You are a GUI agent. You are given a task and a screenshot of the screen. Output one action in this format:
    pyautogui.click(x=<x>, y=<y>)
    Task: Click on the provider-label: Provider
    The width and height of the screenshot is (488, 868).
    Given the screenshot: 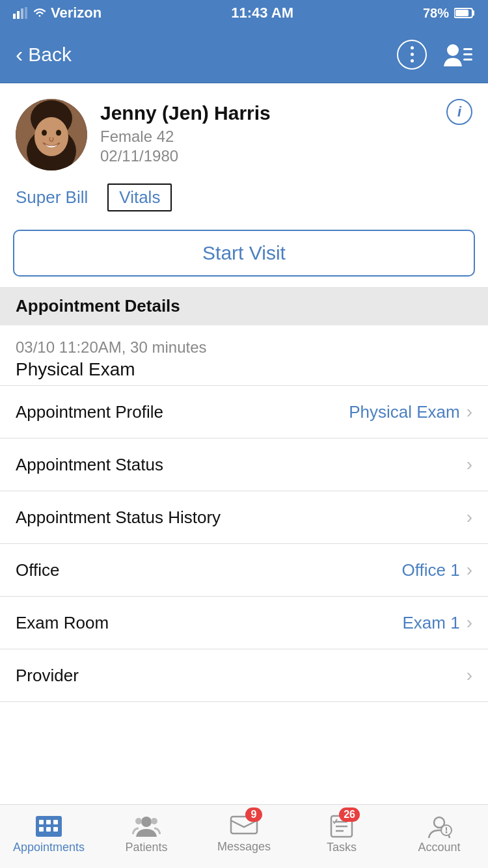 What is the action you would take?
    pyautogui.click(x=47, y=675)
    